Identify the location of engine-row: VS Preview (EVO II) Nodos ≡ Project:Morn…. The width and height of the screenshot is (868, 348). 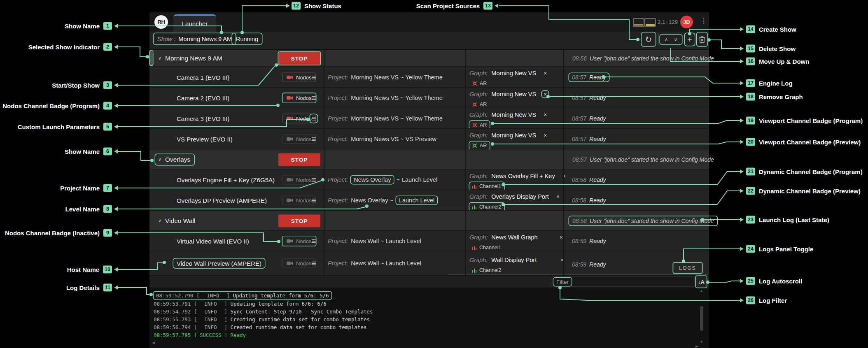
(429, 139).